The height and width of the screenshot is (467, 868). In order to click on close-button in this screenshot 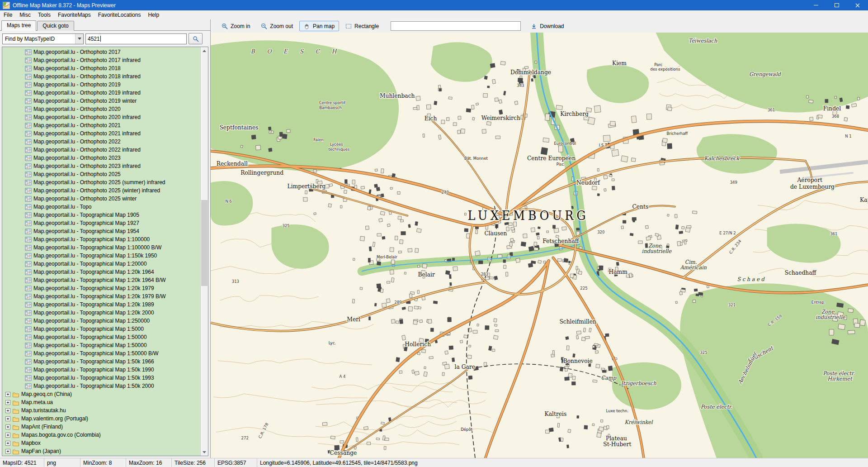, I will do `click(858, 5)`.